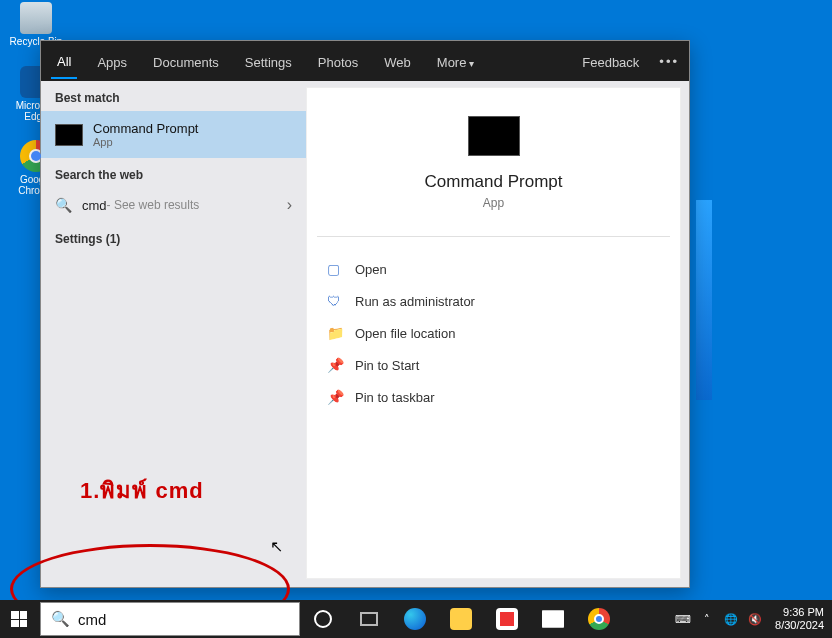  Describe the element at coordinates (174, 205) in the screenshot. I see `web-search-result: 🔍 cmd - See web results ›` at that location.